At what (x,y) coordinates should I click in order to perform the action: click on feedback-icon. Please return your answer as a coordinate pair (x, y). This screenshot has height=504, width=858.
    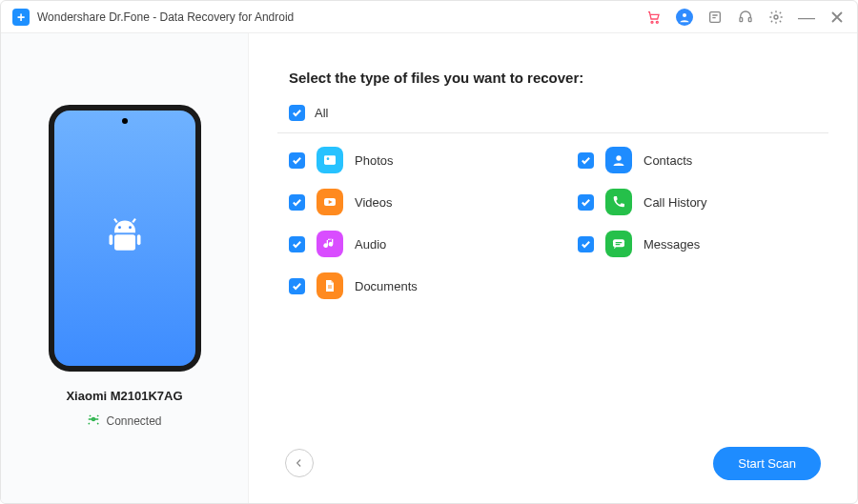
    Looking at the image, I should click on (715, 17).